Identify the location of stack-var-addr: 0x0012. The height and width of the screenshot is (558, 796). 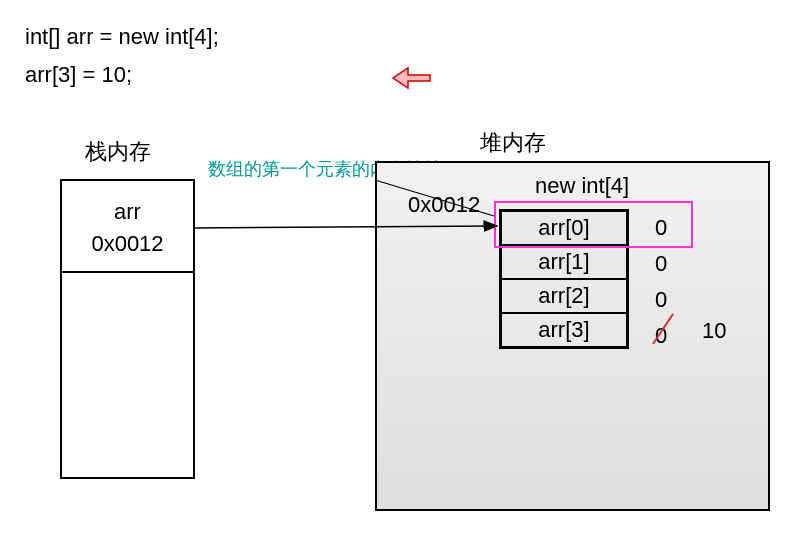
(127, 244).